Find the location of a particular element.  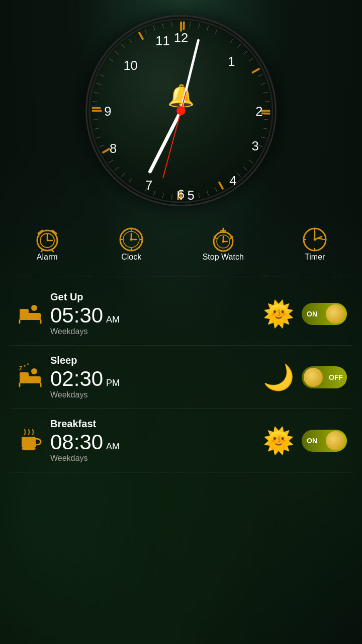

tab-stopwatch: Stop Watch is located at coordinates (223, 244).